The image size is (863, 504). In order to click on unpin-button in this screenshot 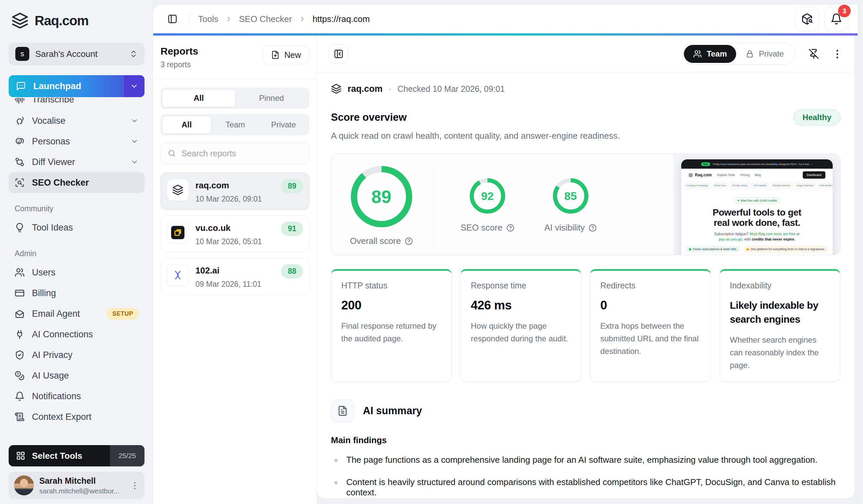, I will do `click(814, 54)`.